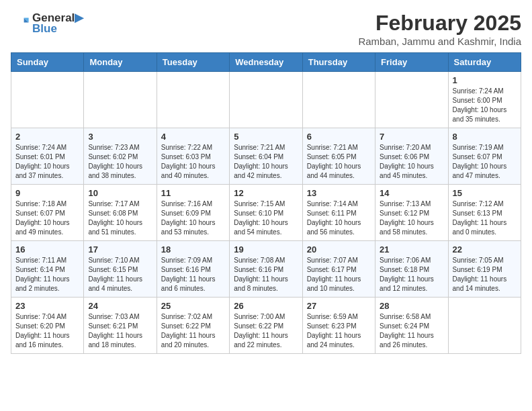  Describe the element at coordinates (411, 250) in the screenshot. I see `day-number: 21` at that location.